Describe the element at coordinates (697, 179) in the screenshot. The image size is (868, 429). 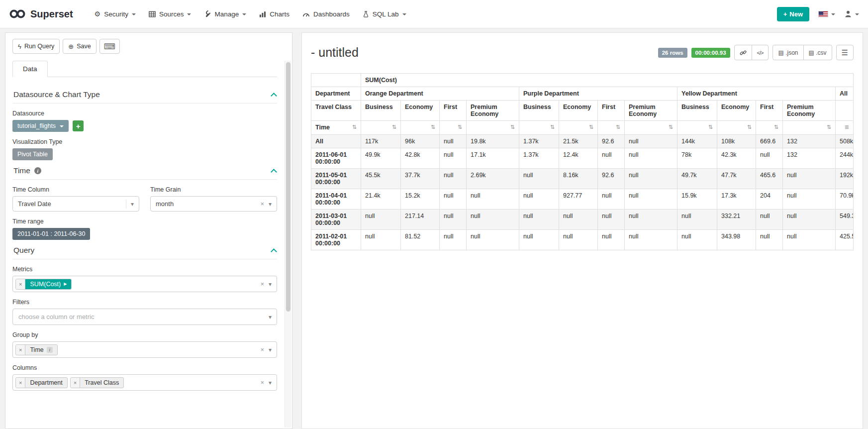
I see `pivot-value-cell: 49.7k` at that location.